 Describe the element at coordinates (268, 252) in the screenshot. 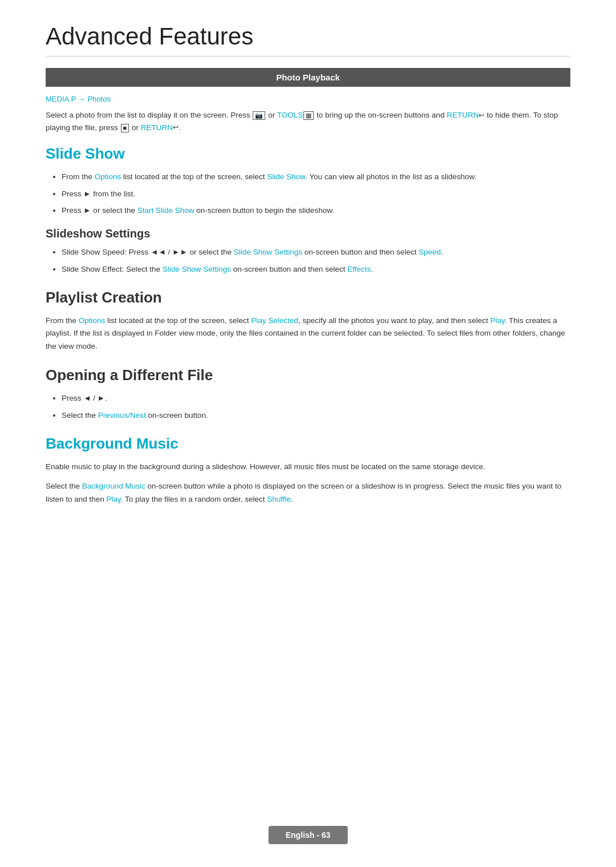

I see `slide-show-settings-link-1: Slide Show Settings` at that location.